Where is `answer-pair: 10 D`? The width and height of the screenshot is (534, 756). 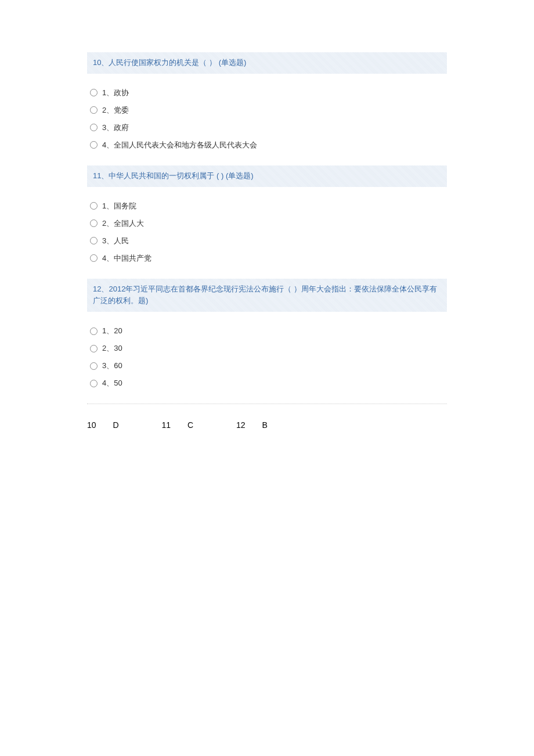 answer-pair: 10 D is located at coordinates (103, 425).